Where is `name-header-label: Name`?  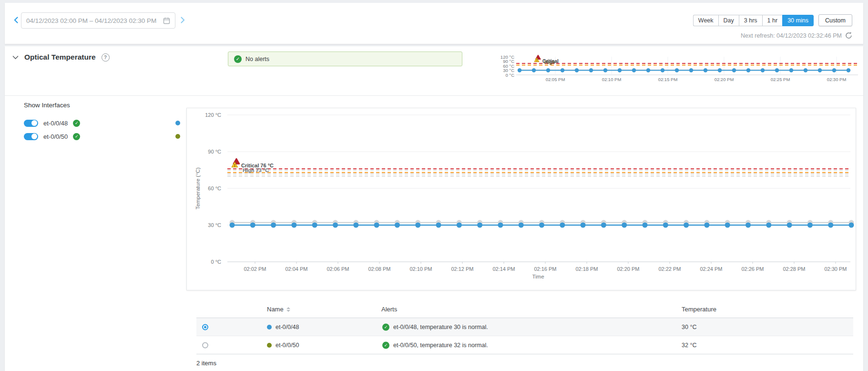 name-header-label: Name is located at coordinates (276, 309).